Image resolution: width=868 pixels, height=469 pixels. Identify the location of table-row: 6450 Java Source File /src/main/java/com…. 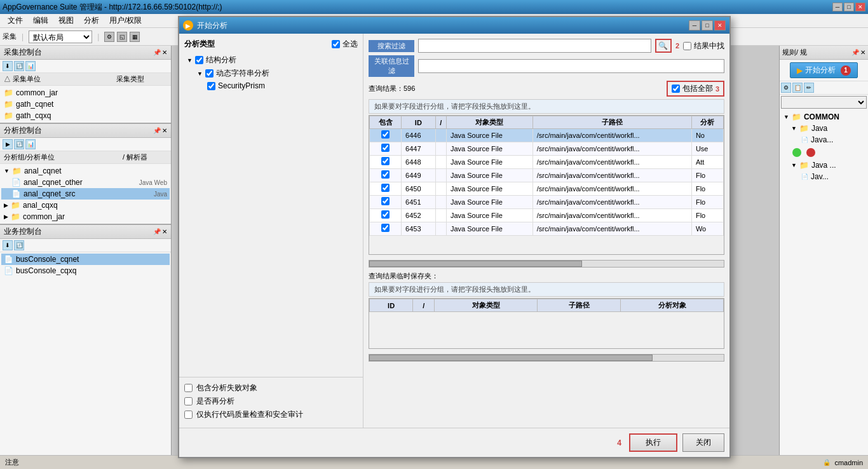
(546, 189).